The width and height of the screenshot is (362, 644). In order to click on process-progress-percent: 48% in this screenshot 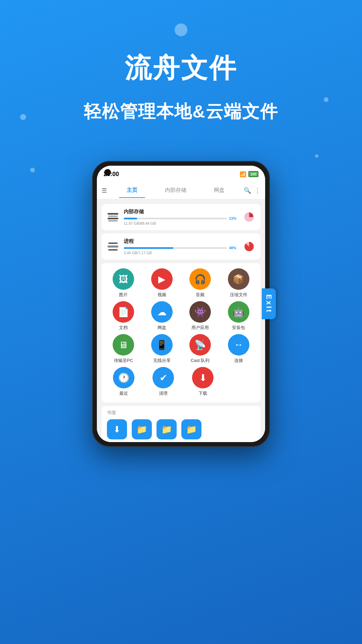, I will do `click(234, 248)`.